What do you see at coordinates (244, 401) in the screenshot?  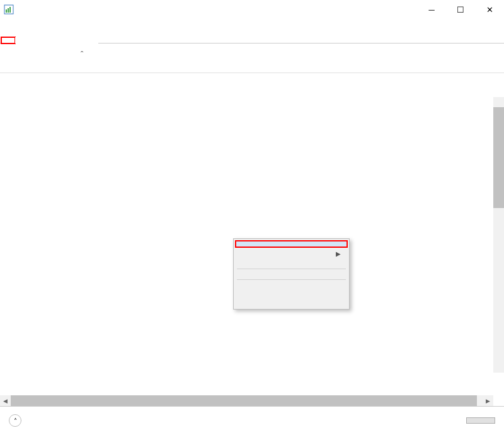 I see `horizontal-scroll-thumb` at bounding box center [244, 401].